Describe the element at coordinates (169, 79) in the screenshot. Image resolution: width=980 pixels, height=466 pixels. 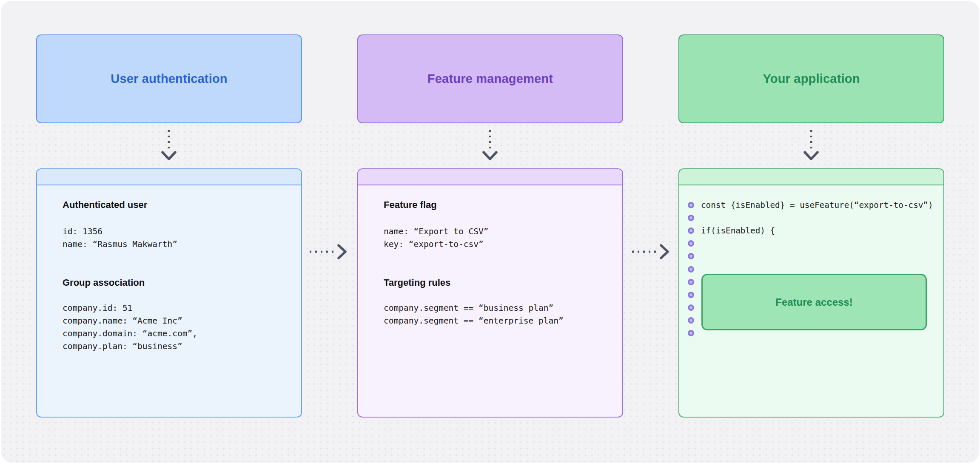
I see `user-authentication-box: User authentication` at that location.